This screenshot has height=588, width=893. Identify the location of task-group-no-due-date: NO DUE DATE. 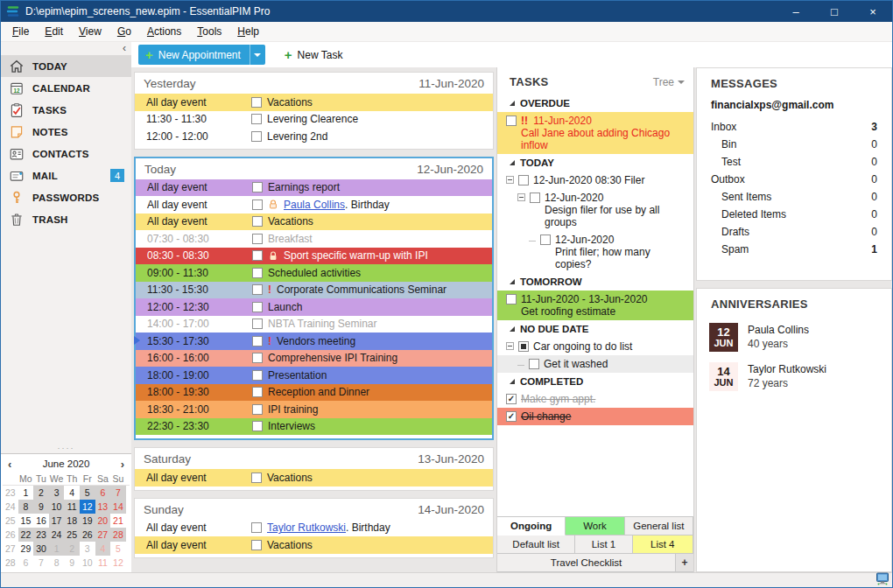
(595, 329).